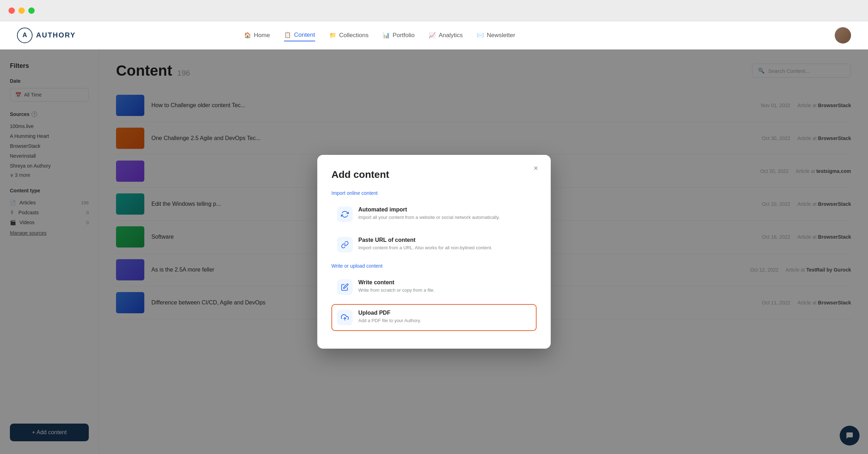 Image resolution: width=868 pixels, height=454 pixels. I want to click on option-upload-pdf: Upload PDF Add a PDF file to your Author…, so click(434, 318).